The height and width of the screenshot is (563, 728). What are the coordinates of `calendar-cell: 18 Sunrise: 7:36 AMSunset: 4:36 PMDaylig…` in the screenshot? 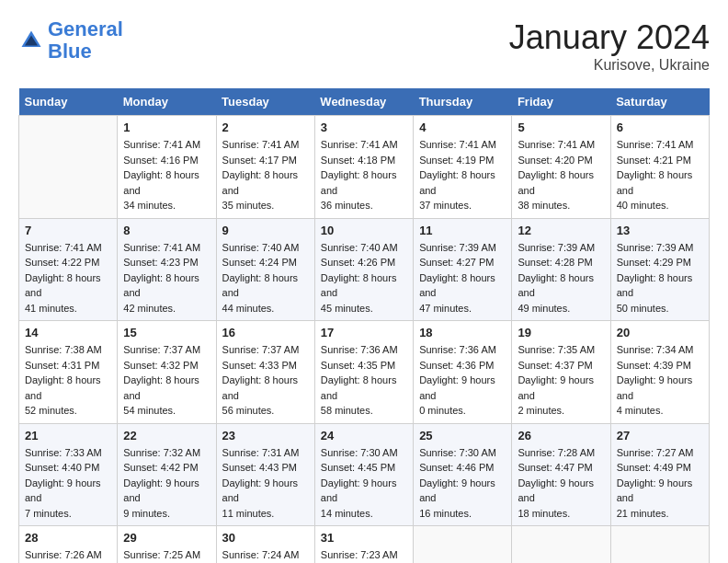 It's located at (463, 373).